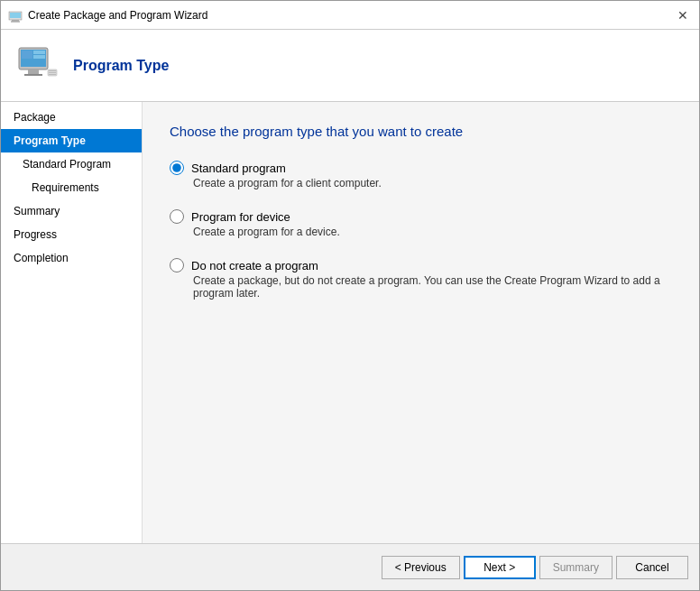 The image size is (700, 591). I want to click on sidebar-item-summary: Summary, so click(71, 211).